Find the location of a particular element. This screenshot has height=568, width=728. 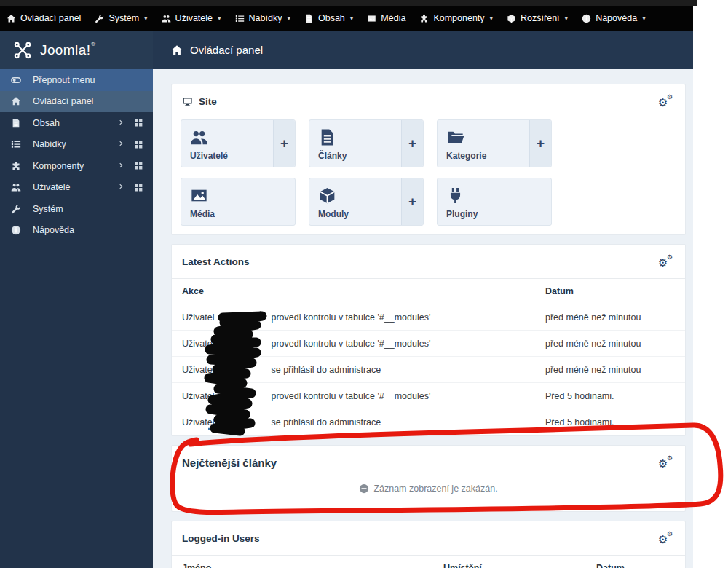

card-categories: Kategorie + is located at coordinates (494, 143).